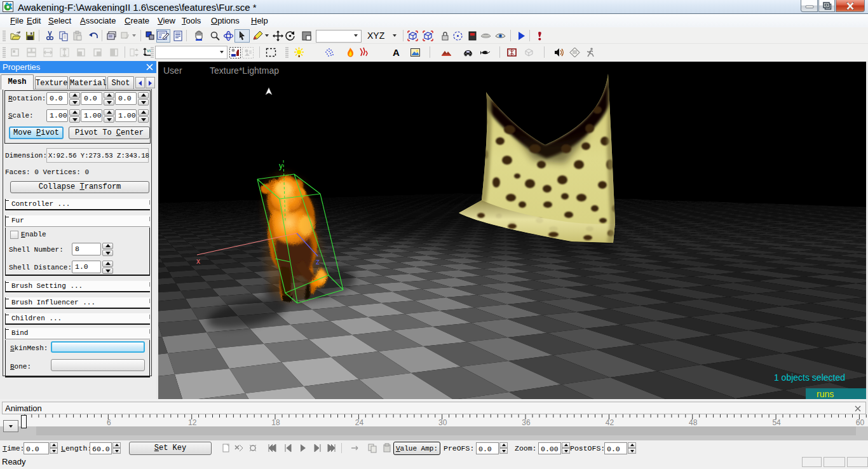 The width and height of the screenshot is (868, 469). Describe the element at coordinates (318, 262) in the screenshot. I see `svg-text: z` at that location.